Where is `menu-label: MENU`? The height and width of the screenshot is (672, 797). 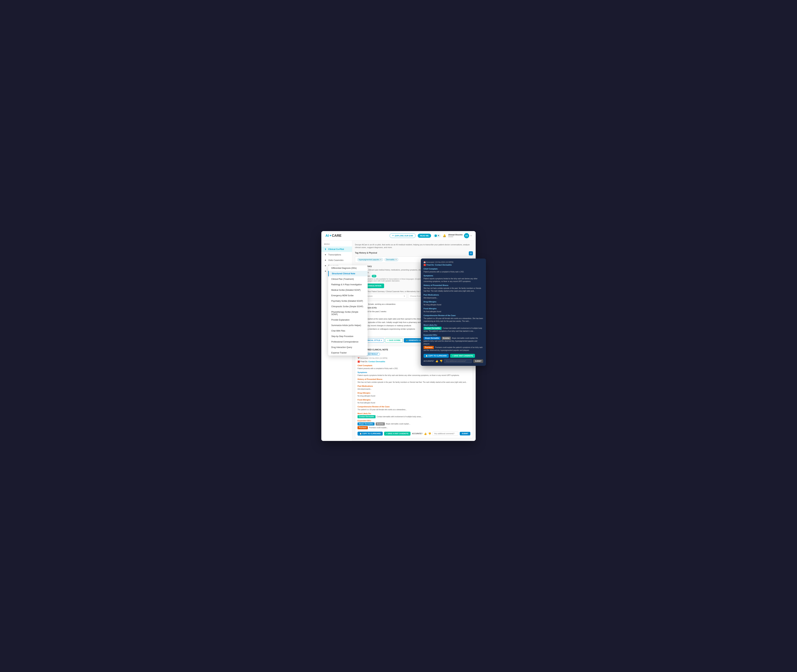 menu-label: MENU is located at coordinates (337, 245).